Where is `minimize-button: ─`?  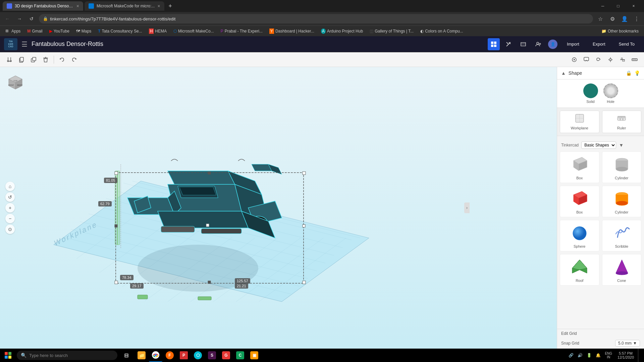
minimize-button: ─ is located at coordinates (603, 6).